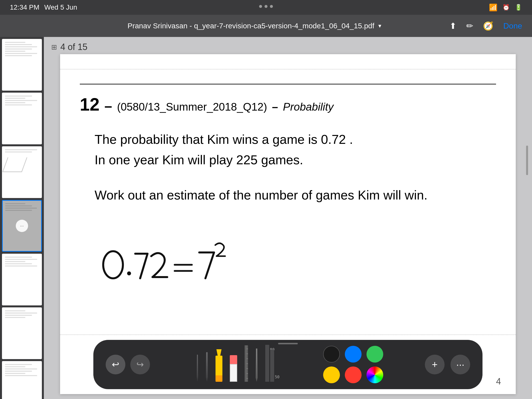 Image resolution: width=532 pixels, height=399 pixels. I want to click on question-dash1: –, so click(108, 106).